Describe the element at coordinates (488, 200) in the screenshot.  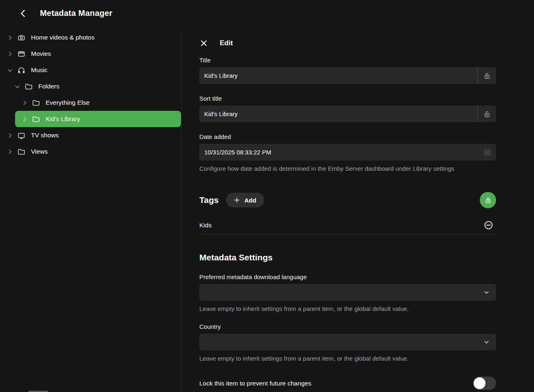
I see `lock-icon` at that location.